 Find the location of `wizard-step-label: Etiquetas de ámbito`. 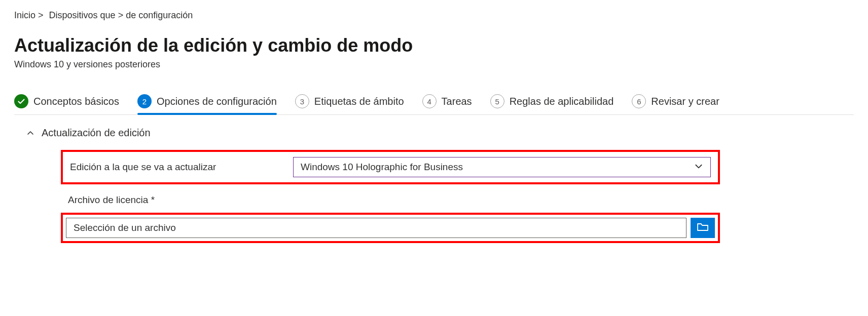

wizard-step-label: Etiquetas de ámbito is located at coordinates (359, 101).